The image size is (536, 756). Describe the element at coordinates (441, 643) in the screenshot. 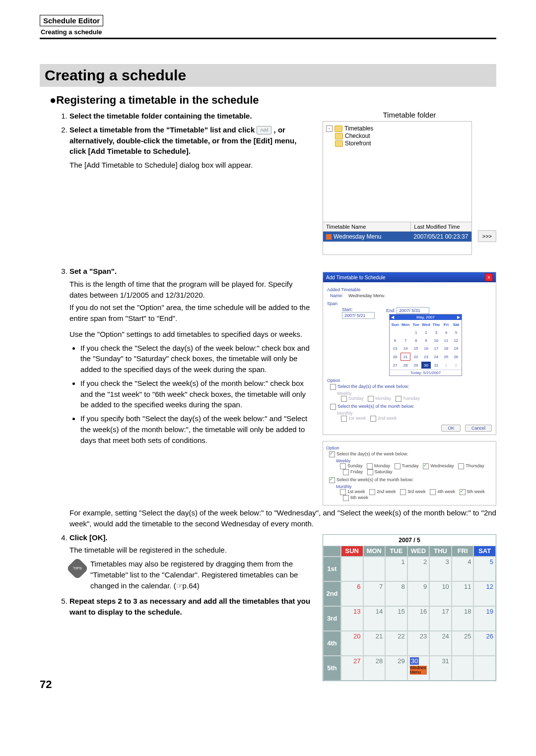

I see `cal-day-cell: 24` at that location.